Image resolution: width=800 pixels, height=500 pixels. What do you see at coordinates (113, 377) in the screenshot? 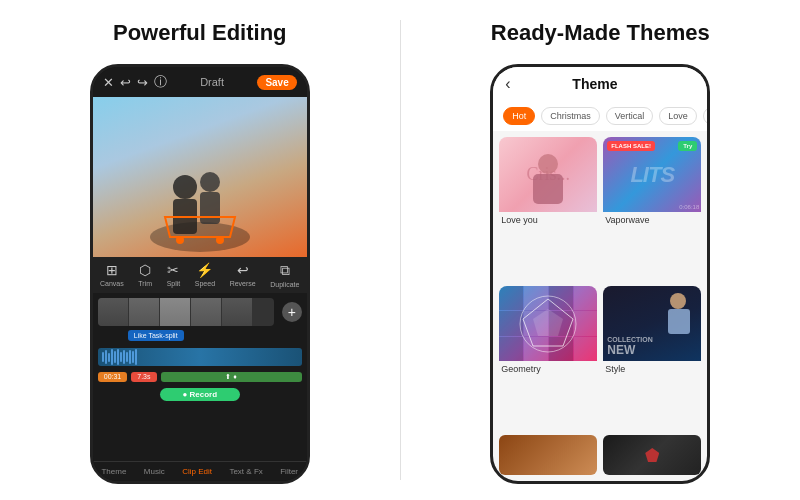
I see `sub-track-1: 00:31` at bounding box center [113, 377].